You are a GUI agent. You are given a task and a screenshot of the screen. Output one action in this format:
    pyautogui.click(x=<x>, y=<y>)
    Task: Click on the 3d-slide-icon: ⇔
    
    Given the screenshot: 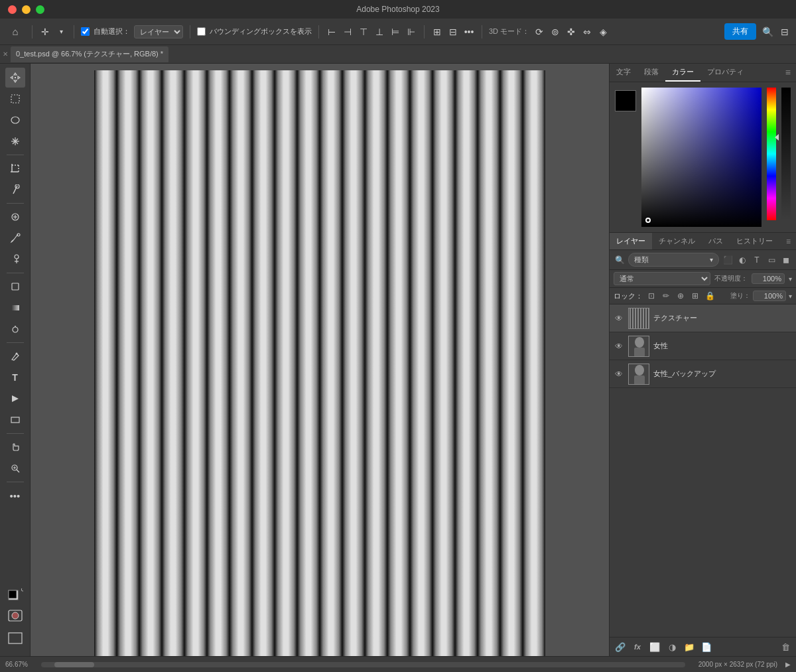 What is the action you would take?
    pyautogui.click(x=587, y=32)
    